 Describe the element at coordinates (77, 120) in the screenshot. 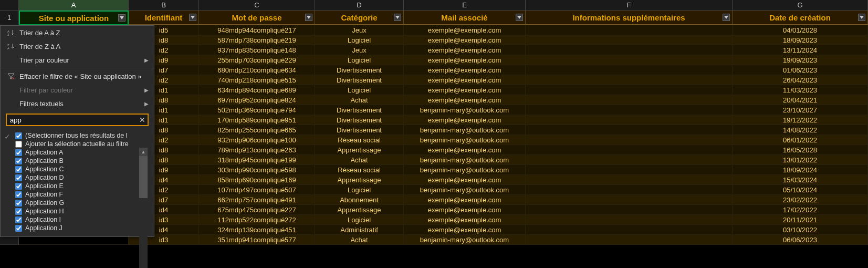

I see `search-input` at that location.